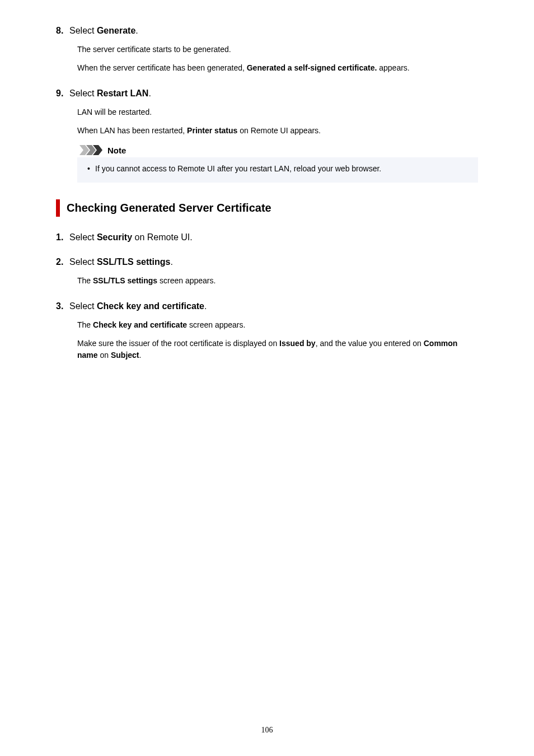 Image resolution: width=534 pixels, height=756 pixels. I want to click on step-title: Select Check key and certificate., so click(138, 306).